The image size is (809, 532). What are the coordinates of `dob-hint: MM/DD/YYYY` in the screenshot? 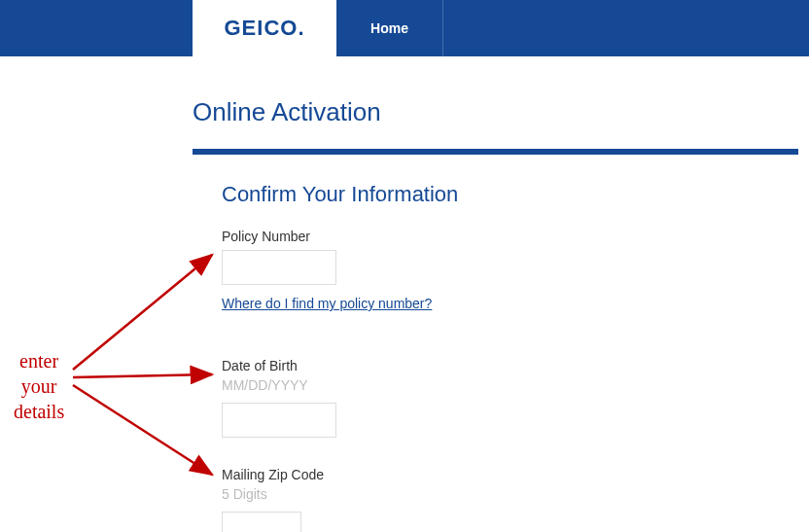 It's located at (496, 385).